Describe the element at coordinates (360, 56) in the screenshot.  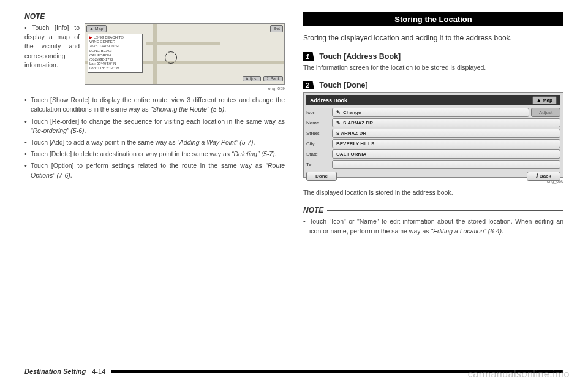
I see `step-text: Touch [Address Book]` at that location.